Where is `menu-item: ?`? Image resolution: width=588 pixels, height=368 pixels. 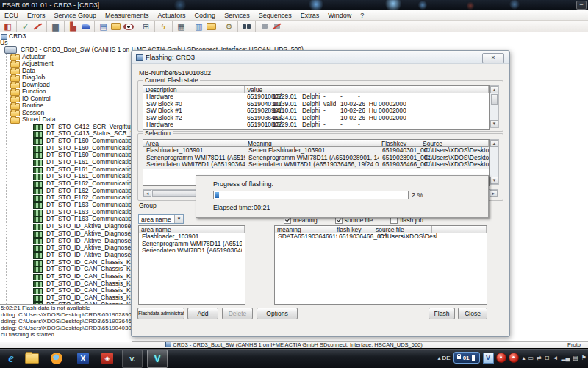 menu-item: ? is located at coordinates (362, 15).